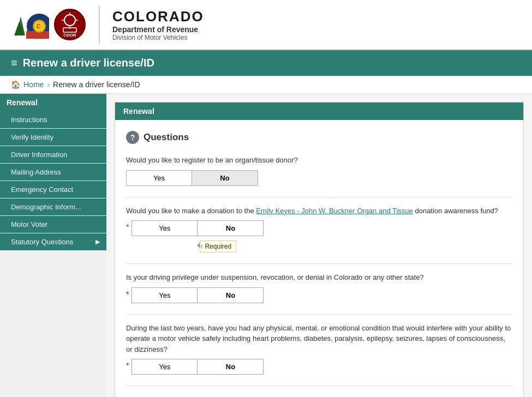 The height and width of the screenshot is (397, 532). What do you see at coordinates (99, 25) in the screenshot?
I see `header-divider` at bounding box center [99, 25].